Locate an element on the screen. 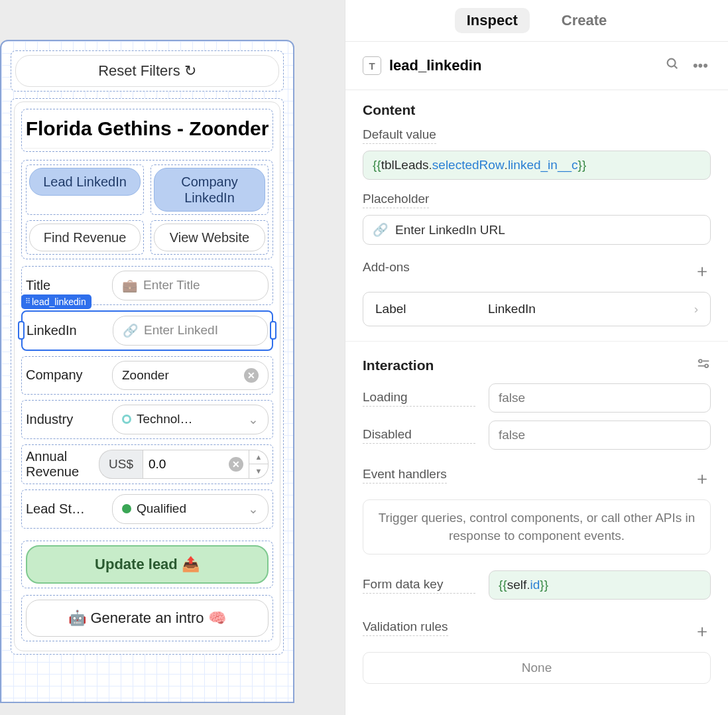  row-annual-label: Annual Revenue is located at coordinates (59, 464).